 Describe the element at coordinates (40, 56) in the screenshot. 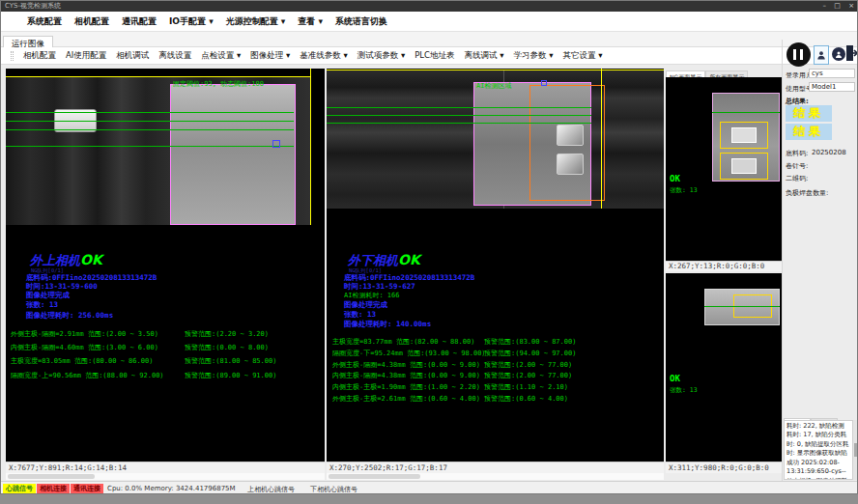

I see `toolbar-camera-config: 相机配置` at that location.